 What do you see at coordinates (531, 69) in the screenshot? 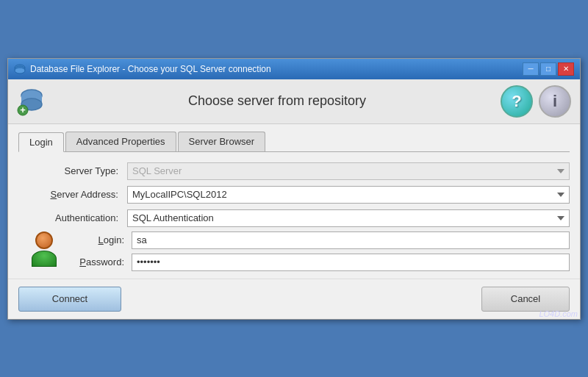
I see `minimize-button: ─` at bounding box center [531, 69].